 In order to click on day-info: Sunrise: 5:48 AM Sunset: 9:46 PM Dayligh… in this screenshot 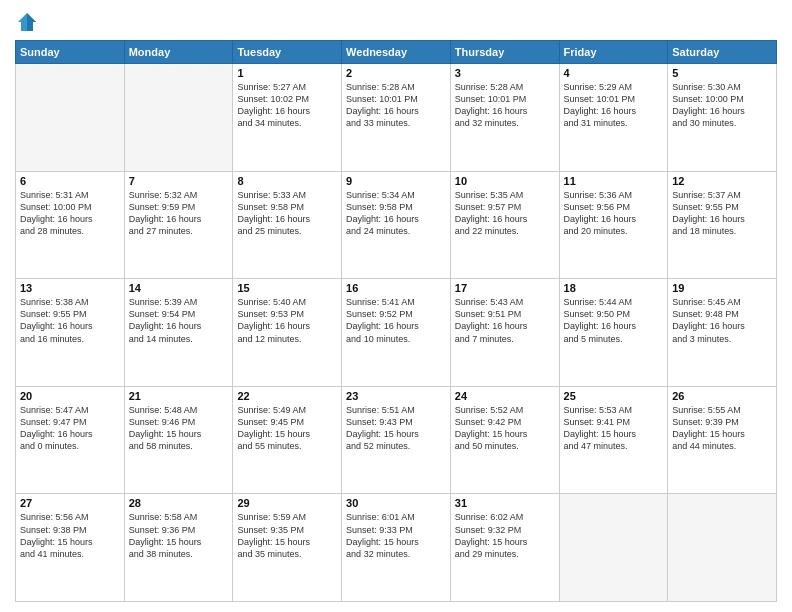, I will do `click(179, 428)`.